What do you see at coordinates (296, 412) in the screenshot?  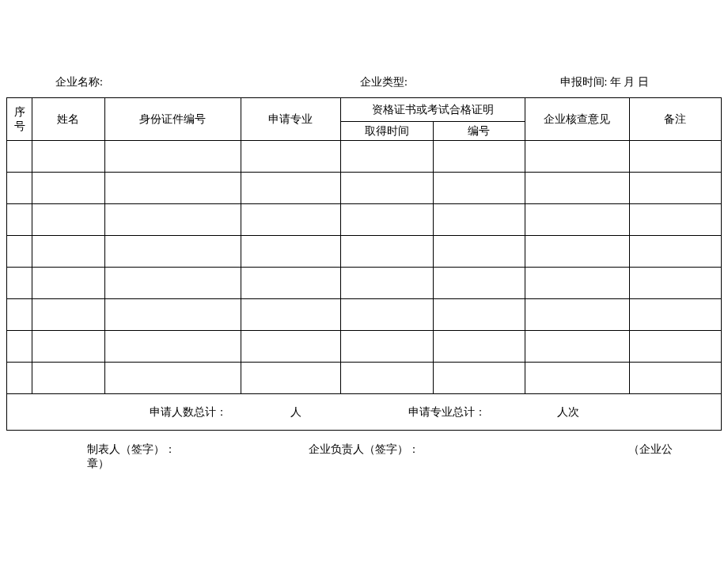 I see `people-unit: 人` at bounding box center [296, 412].